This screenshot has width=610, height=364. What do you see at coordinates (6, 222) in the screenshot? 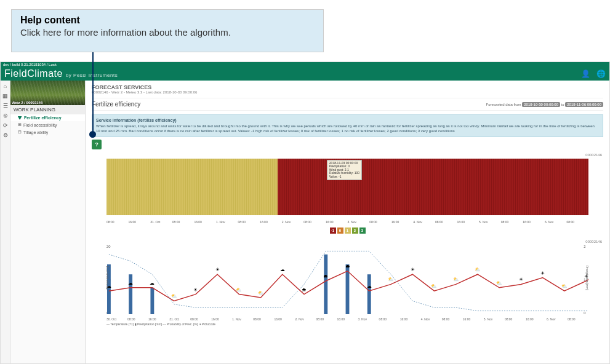
I see `icon-rail: ⌂ ▦ ☰ ⊚ ⟳ ⚙` at bounding box center [6, 222].